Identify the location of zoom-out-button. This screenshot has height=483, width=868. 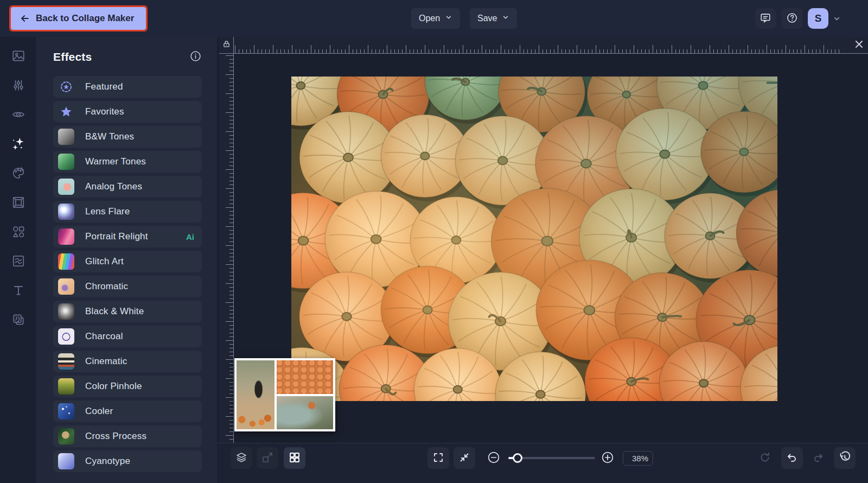
(494, 458).